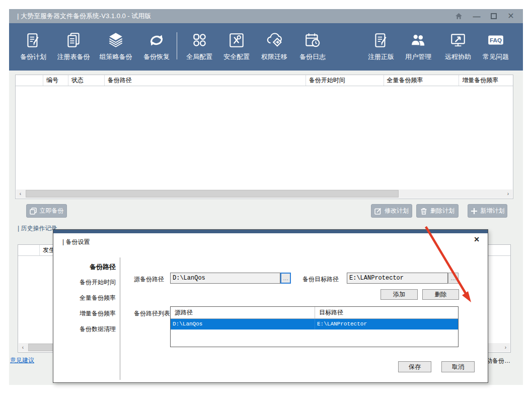 Image resolution: width=532 pixels, height=394 pixels. I want to click on toolbar-item-user-management: 用户管理, so click(418, 45).